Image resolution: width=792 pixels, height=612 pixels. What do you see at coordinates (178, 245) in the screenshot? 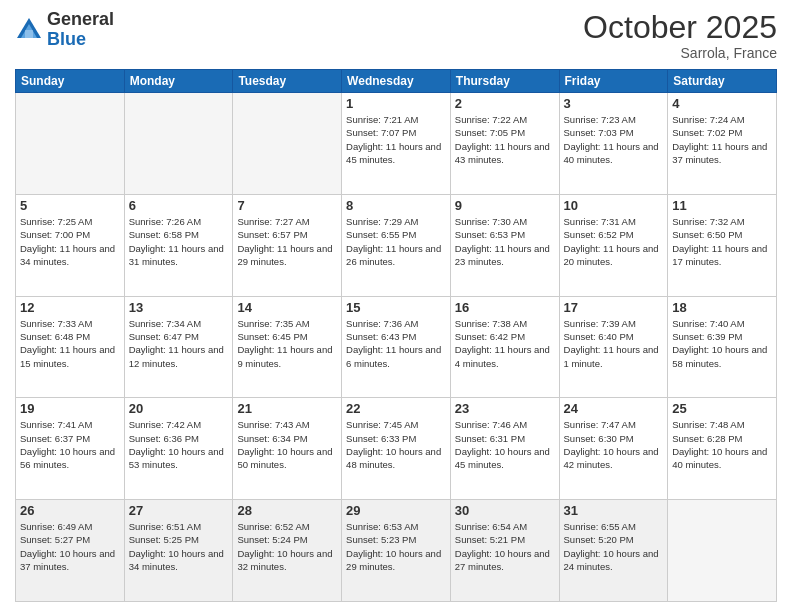
I see `calendar-cell: 6Sunrise: 7:26 AM Sunset: 6:58 PM Daylig…` at bounding box center [178, 245].